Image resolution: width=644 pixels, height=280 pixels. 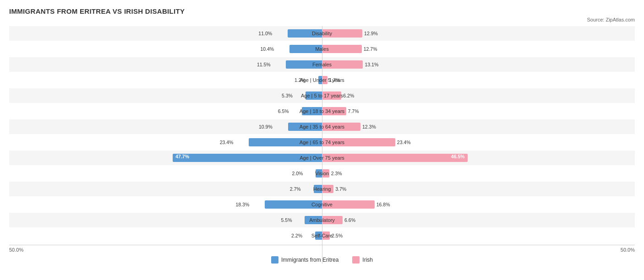 I want to click on right-section: 13.1%, so click(x=478, y=65).